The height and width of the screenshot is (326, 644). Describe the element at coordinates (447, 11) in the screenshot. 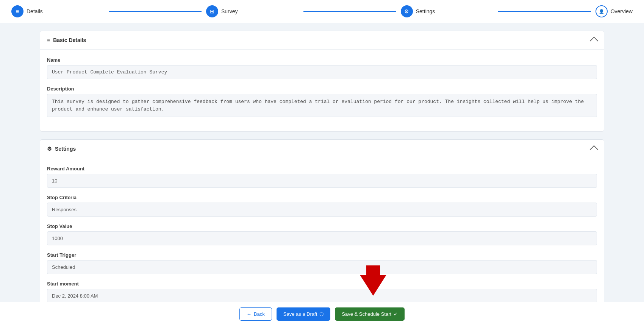

I see `step-settings: ⚙ Settings` at that location.